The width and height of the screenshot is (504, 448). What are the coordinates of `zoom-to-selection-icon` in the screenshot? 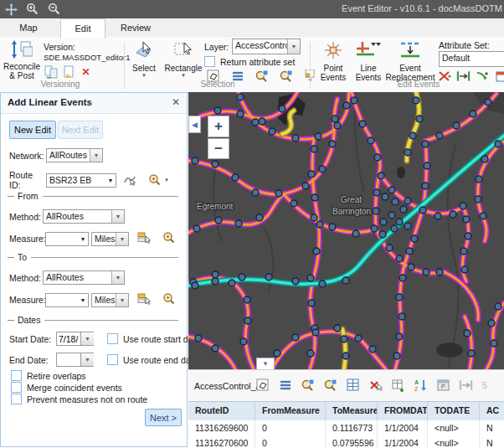 It's located at (261, 76).